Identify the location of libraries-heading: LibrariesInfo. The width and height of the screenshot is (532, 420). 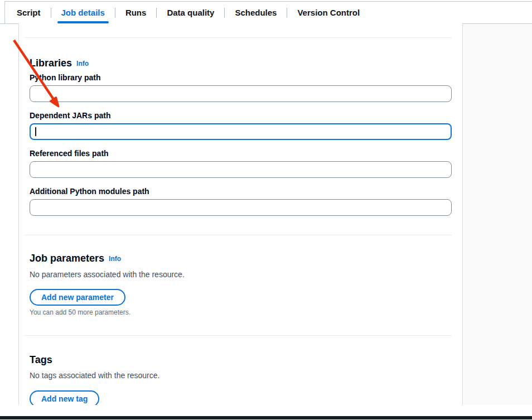
(241, 64).